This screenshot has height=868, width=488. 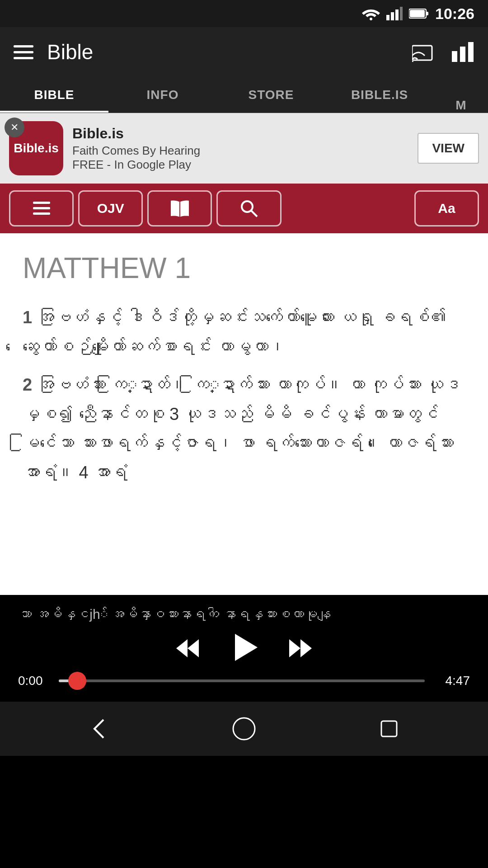 I want to click on current-time: 0:00, so click(x=34, y=681).